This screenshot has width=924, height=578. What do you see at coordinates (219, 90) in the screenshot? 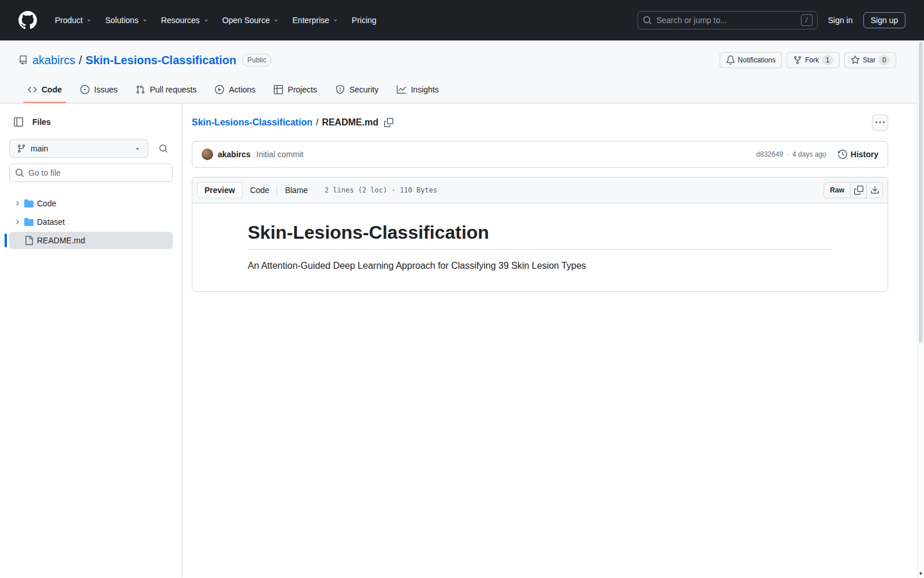
I see `play-icon` at bounding box center [219, 90].